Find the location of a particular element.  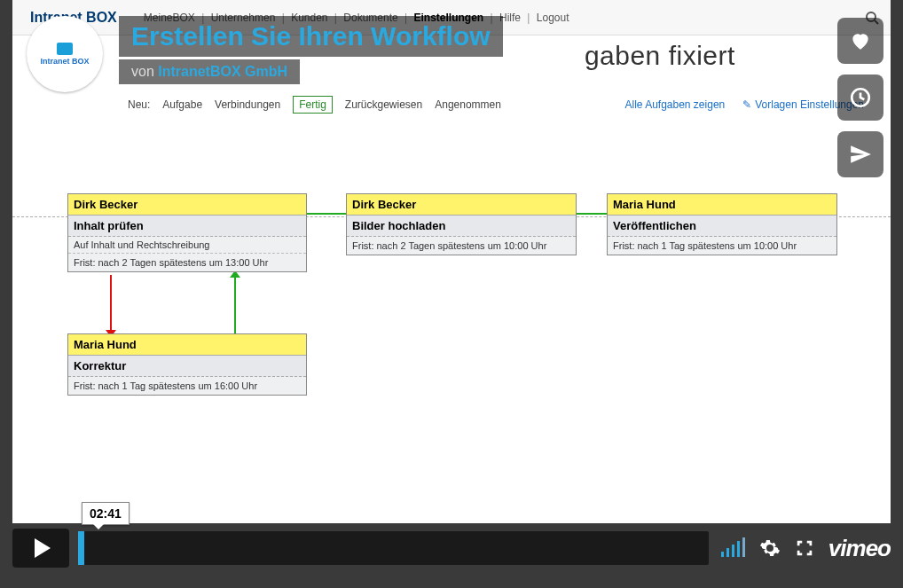

toolbar-tab: Angenommen is located at coordinates (468, 105).